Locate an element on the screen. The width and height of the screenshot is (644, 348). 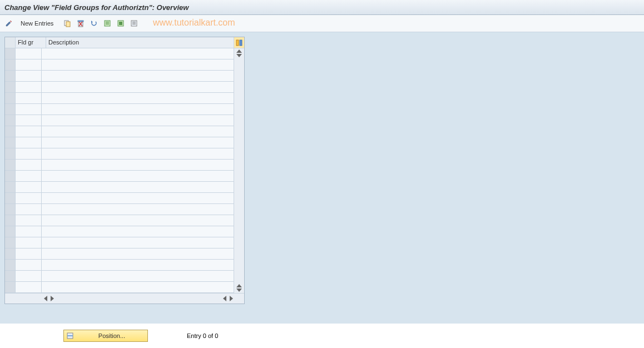
copy-icon is located at coordinates (67, 23).